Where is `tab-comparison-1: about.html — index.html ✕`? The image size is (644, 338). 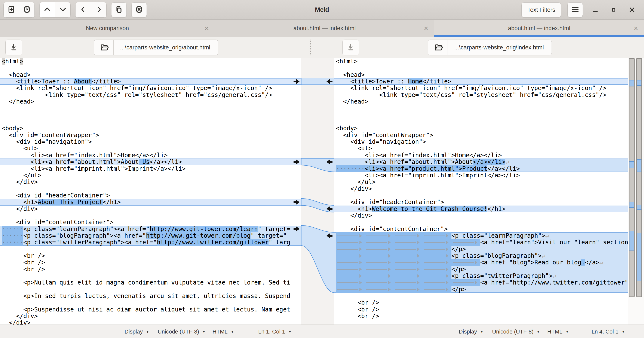 tab-comparison-1: about.html — index.html ✕ is located at coordinates (324, 28).